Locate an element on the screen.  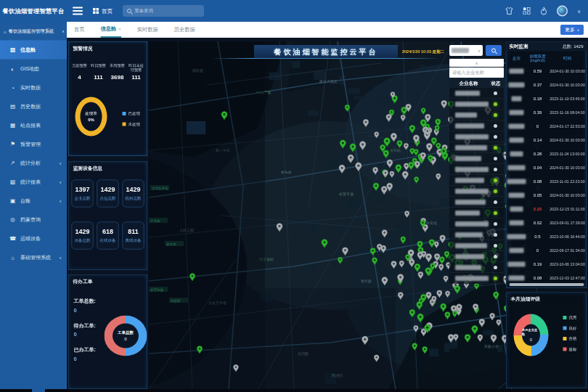
svg-text: 青年路 is located at coordinates (366, 281).